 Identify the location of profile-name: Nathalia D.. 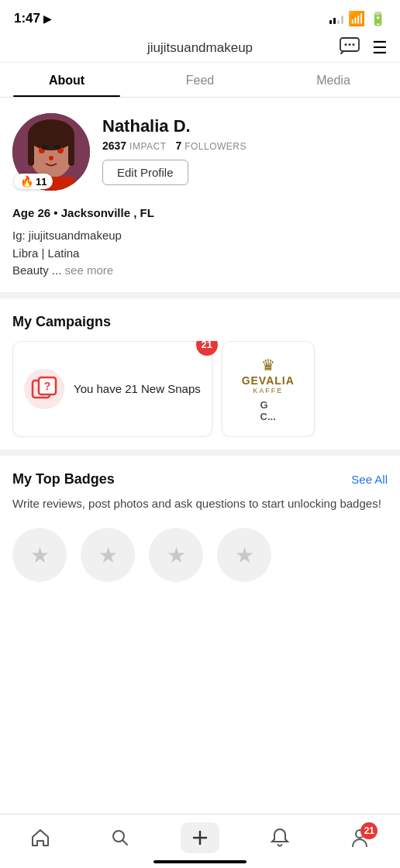
(245, 126).